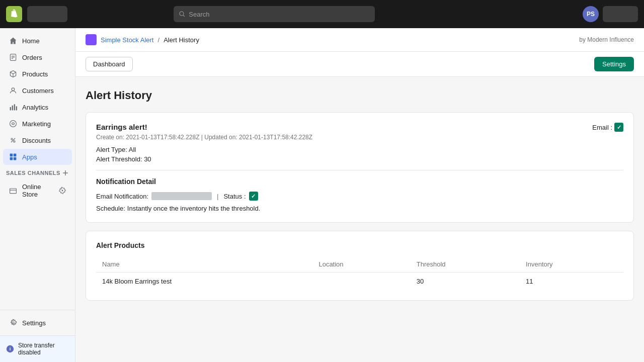  What do you see at coordinates (36, 141) in the screenshot?
I see `sidebar-label-discounts: Discounts` at bounding box center [36, 141].